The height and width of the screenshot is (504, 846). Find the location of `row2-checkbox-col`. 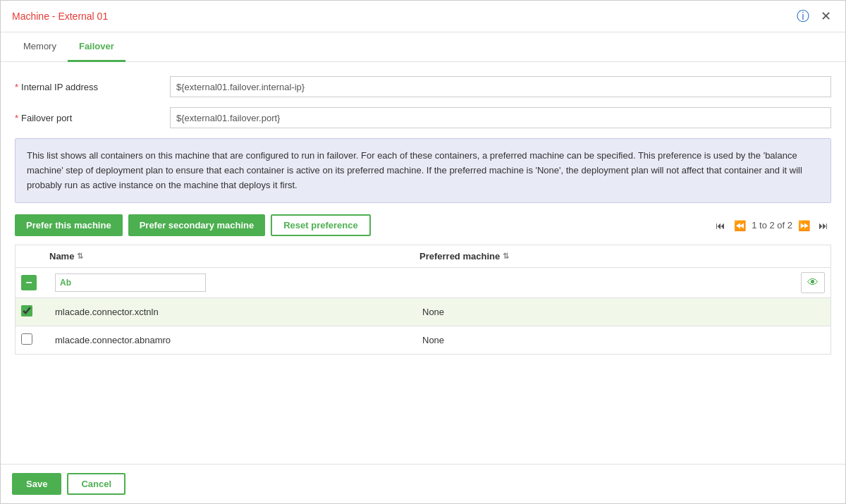

row2-checkbox-col is located at coordinates (35, 340).